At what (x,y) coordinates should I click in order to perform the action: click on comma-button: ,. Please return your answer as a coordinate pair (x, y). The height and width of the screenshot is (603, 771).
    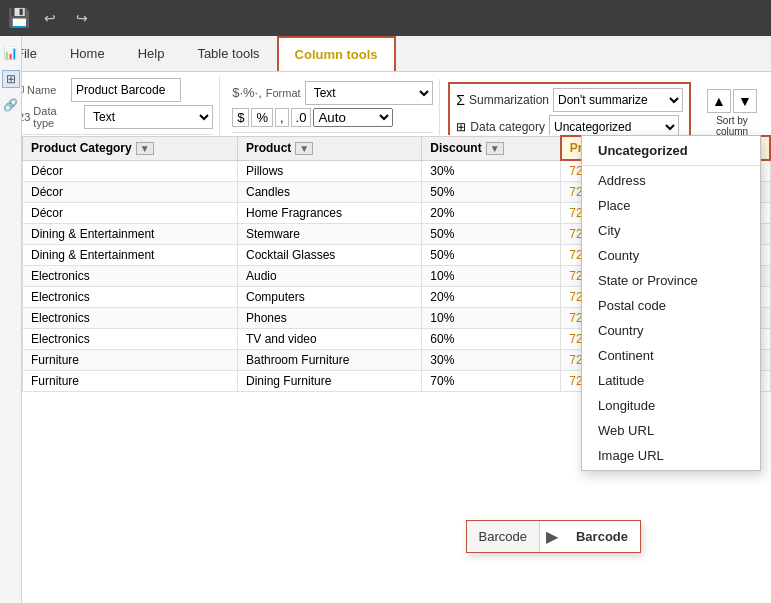
    Looking at the image, I should click on (282, 118).